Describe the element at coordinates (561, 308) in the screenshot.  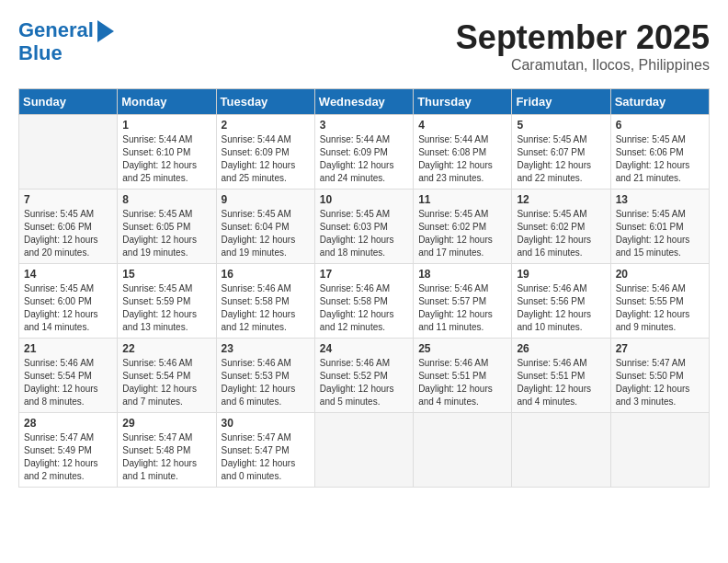
I see `day-info: Sunrise: 5:46 AMSunset: 5:56 PMDaylight:…` at that location.